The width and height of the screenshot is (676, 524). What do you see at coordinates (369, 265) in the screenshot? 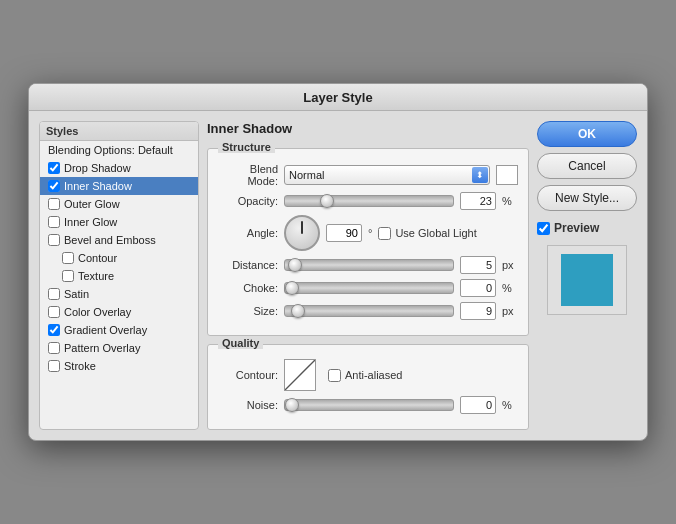
I see `distance-slider-container` at bounding box center [369, 265].